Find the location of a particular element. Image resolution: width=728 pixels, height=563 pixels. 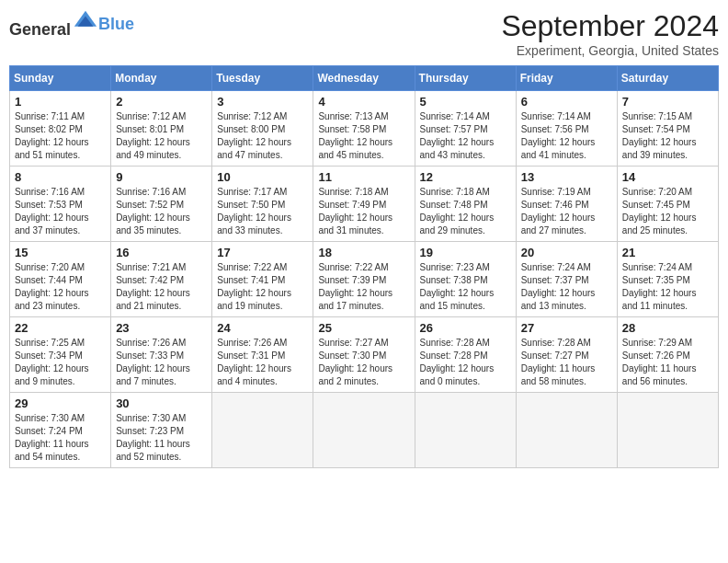

col-wednesday: Wednesday is located at coordinates (364, 79).